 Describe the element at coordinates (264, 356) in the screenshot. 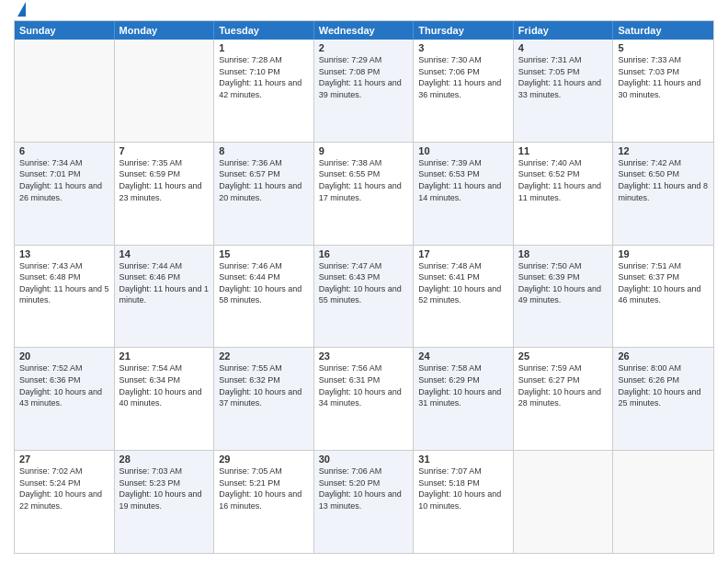

I see `day-number: 22` at that location.